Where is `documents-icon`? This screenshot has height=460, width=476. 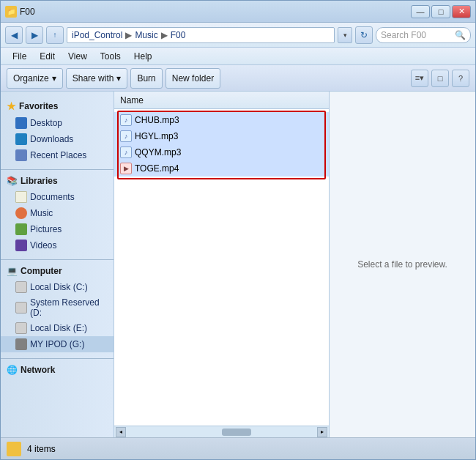 documents-icon is located at coordinates (21, 197).